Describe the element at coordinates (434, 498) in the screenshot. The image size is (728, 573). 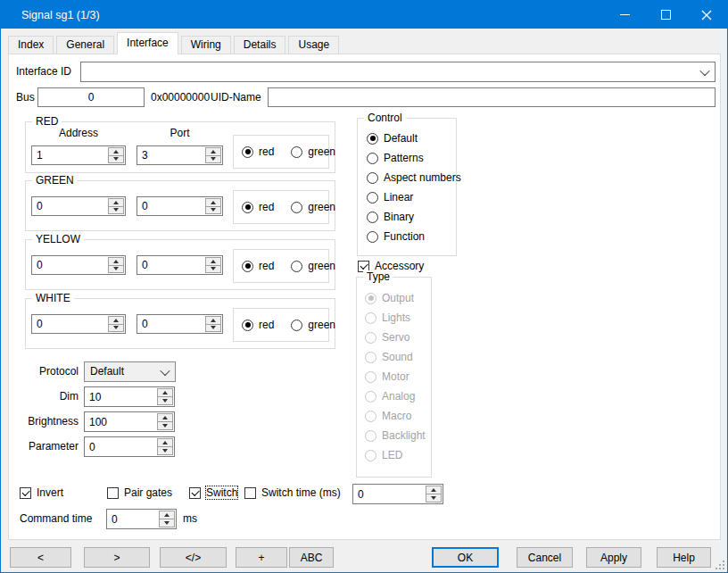
I see `spin-down-icon` at that location.